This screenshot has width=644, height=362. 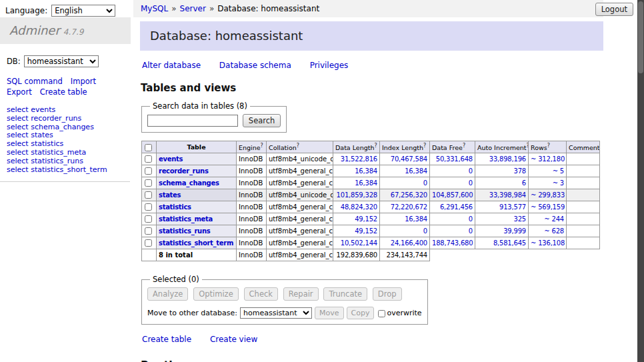 What do you see at coordinates (548, 159) in the screenshot?
I see `rows-count-link: ~ 312,180` at bounding box center [548, 159].